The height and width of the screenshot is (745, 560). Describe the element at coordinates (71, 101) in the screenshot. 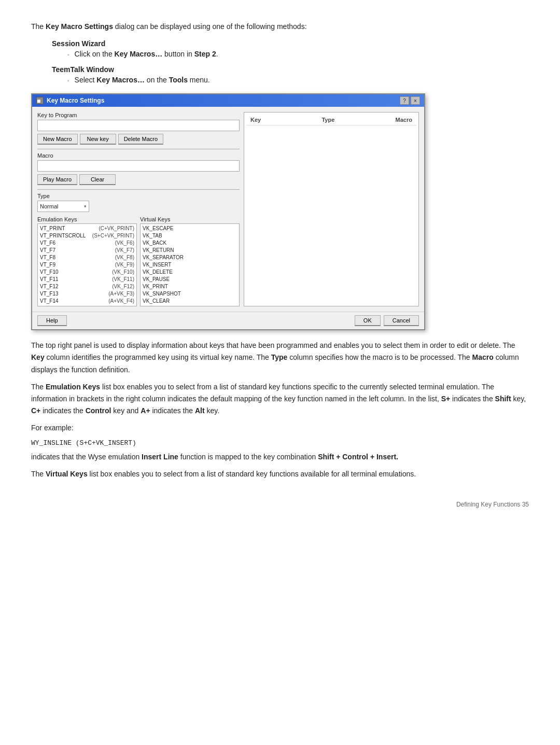

I see `titlebar-left: ■ Key Macro Settings` at that location.